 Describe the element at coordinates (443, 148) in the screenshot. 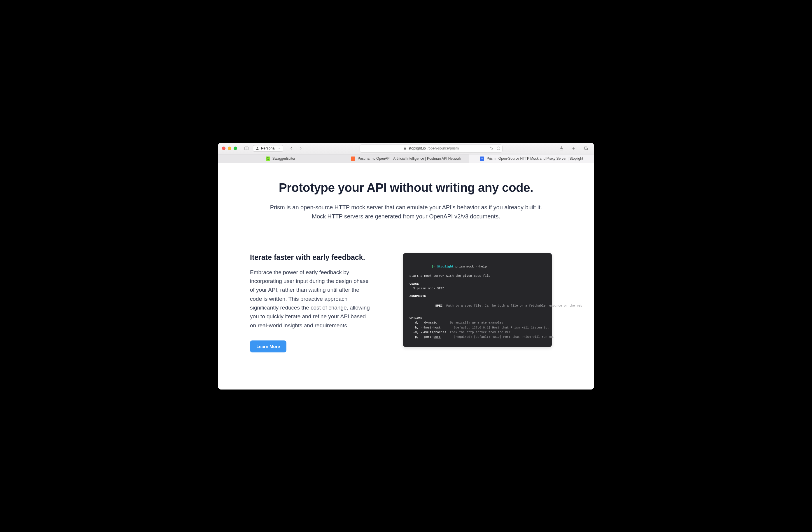

I see `address-path: /open-source/prism` at that location.